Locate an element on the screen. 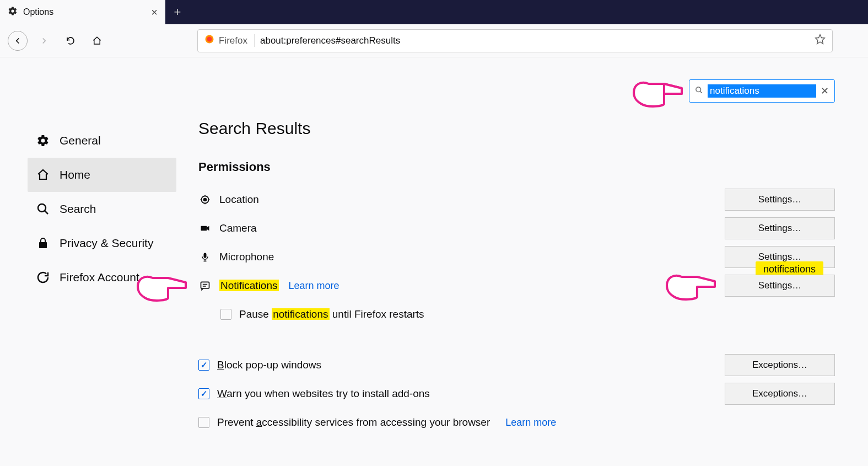  sidebar-item-firefox-account: Firefox Account is located at coordinates (102, 277).